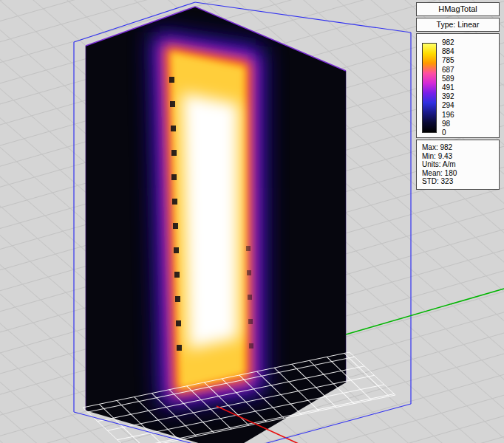 The height and width of the screenshot is (443, 504). What do you see at coordinates (448, 115) in the screenshot?
I see `tick-label: 196` at bounding box center [448, 115].